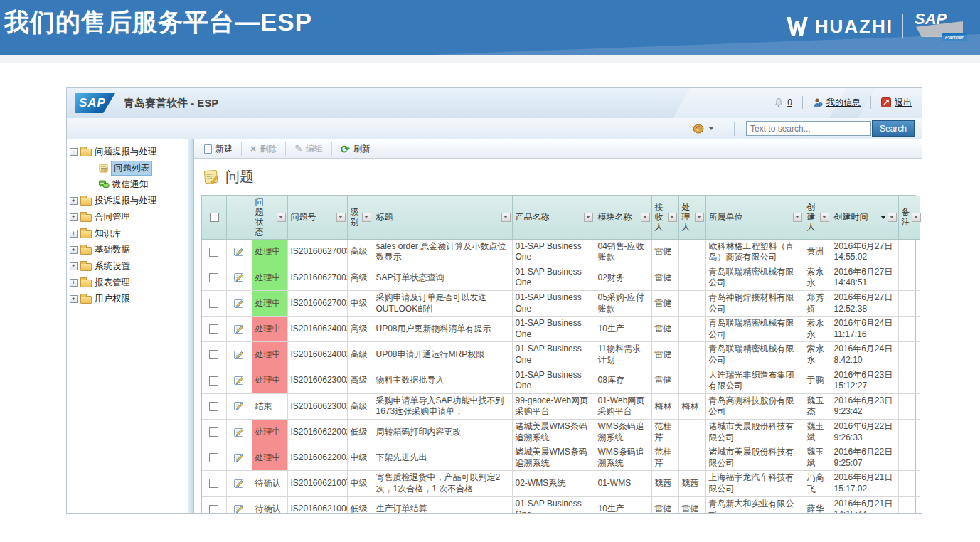  I want to click on search-button: Search, so click(893, 128).